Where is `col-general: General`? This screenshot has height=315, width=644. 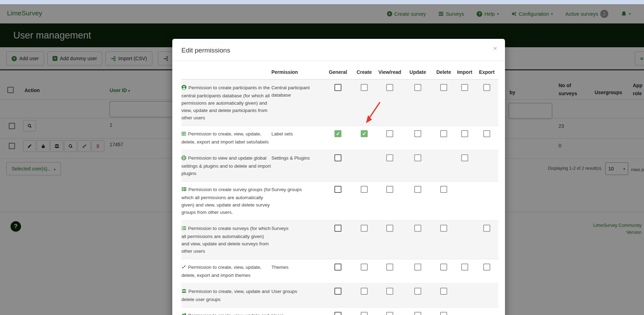 col-general: General is located at coordinates (338, 70).